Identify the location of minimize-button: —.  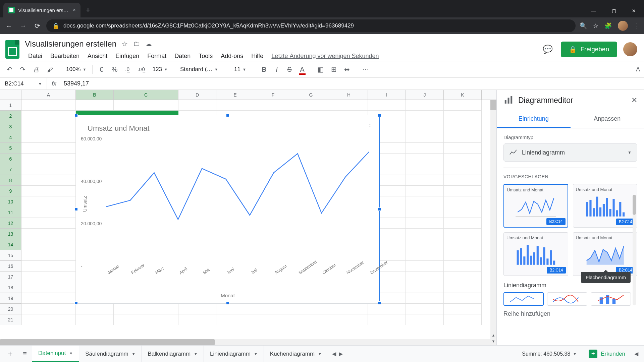
(594, 11).